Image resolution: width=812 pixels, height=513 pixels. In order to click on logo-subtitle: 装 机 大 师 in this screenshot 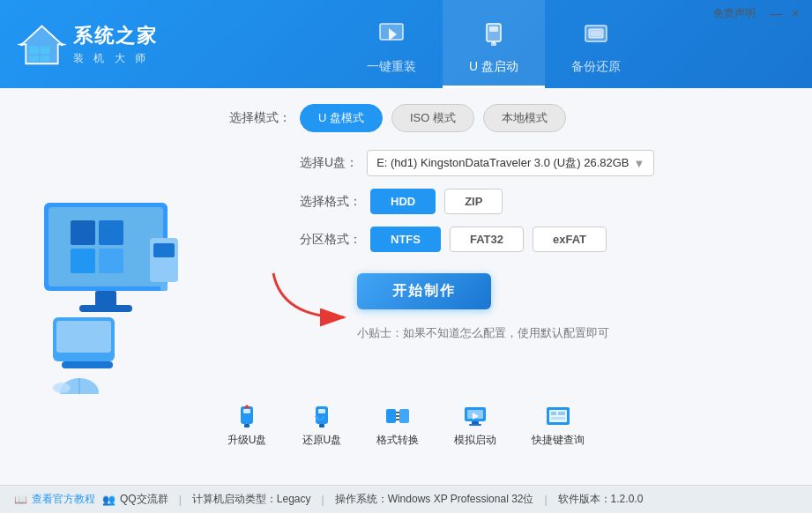, I will do `click(115, 58)`.